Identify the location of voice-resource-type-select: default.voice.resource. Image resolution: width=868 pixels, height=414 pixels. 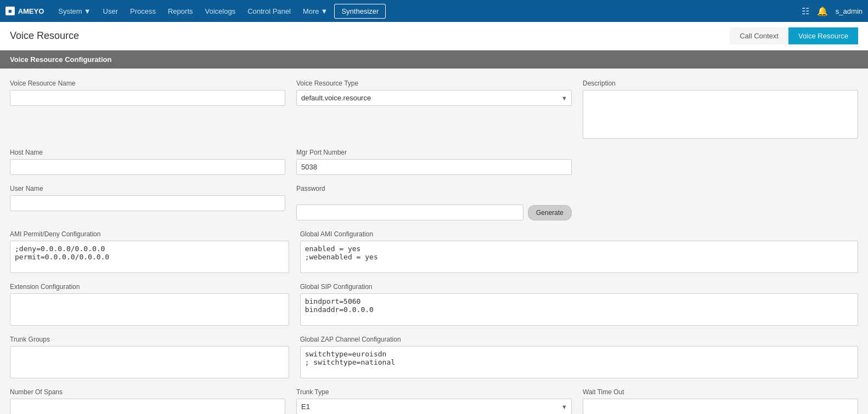
(434, 98).